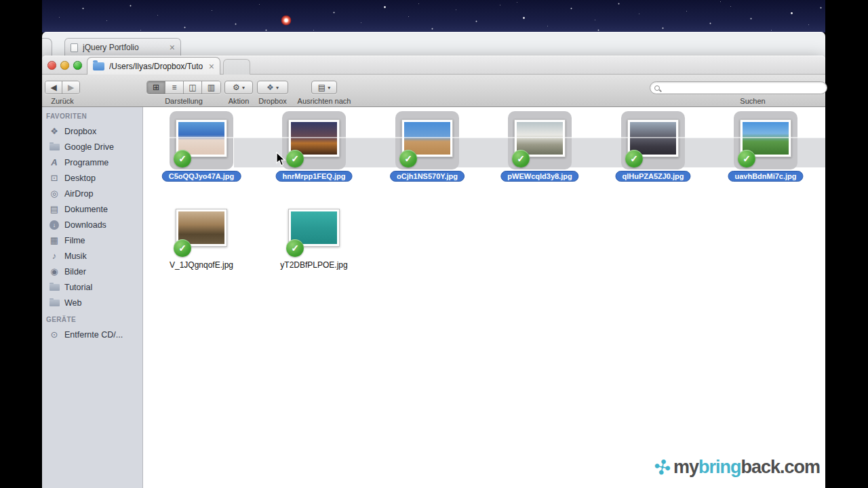 The height and width of the screenshot is (488, 868). I want to click on music-icon: ♪, so click(54, 256).